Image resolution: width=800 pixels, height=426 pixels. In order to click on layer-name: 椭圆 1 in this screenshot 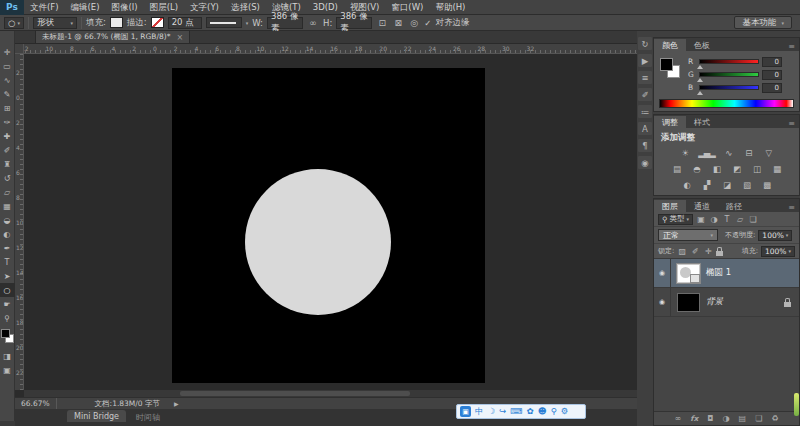, I will do `click(718, 273)`.